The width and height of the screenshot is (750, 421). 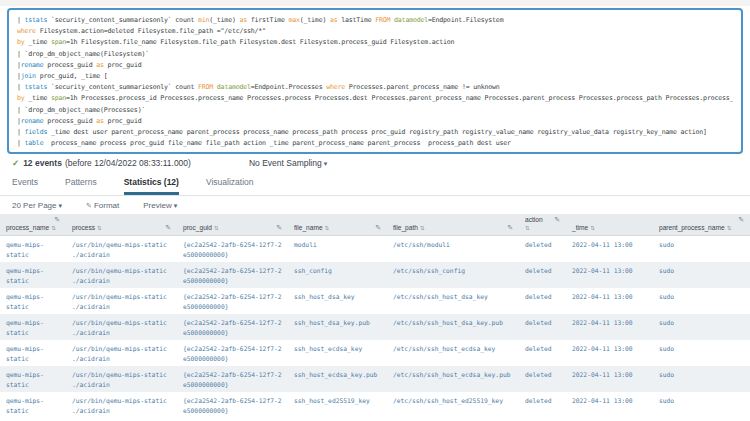 I want to click on query-line: |rename process_guid as proc_guid, so click(x=375, y=122).